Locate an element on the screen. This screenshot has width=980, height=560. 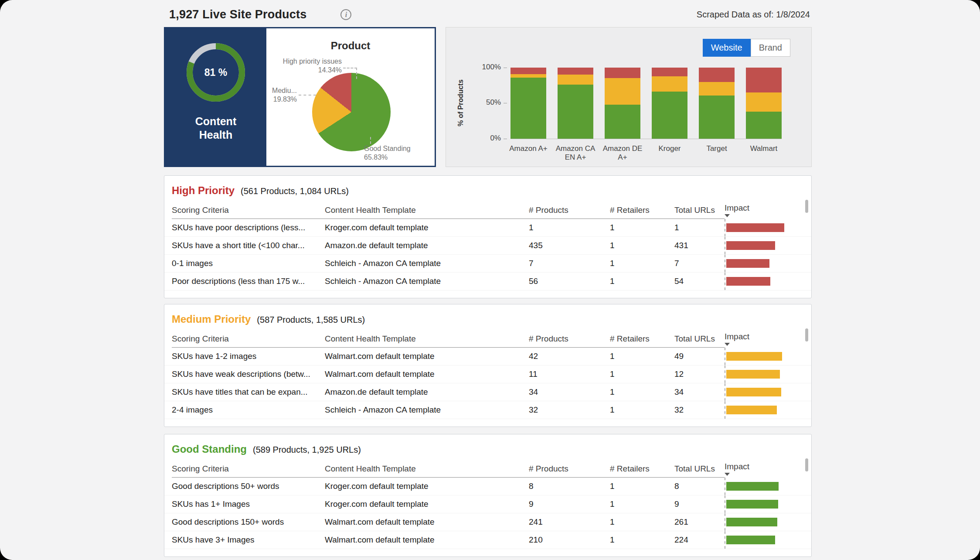
view-toggle: Website Brand is located at coordinates (746, 48).